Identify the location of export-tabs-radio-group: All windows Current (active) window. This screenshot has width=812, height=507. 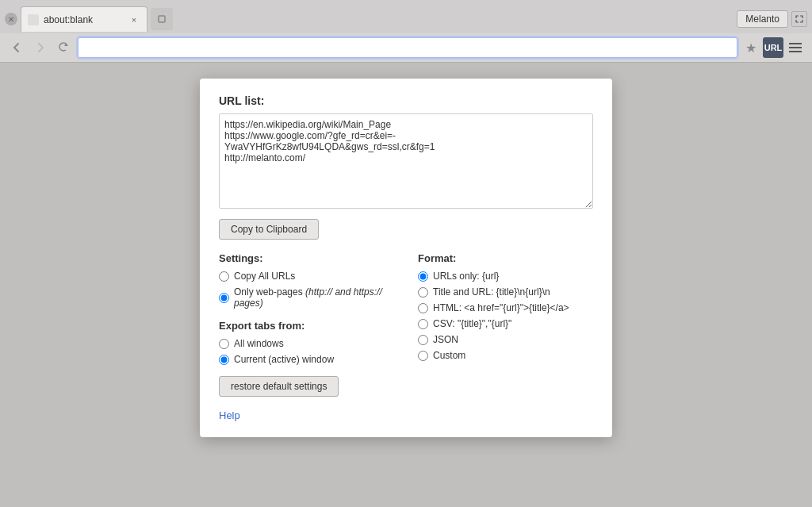
(306, 351).